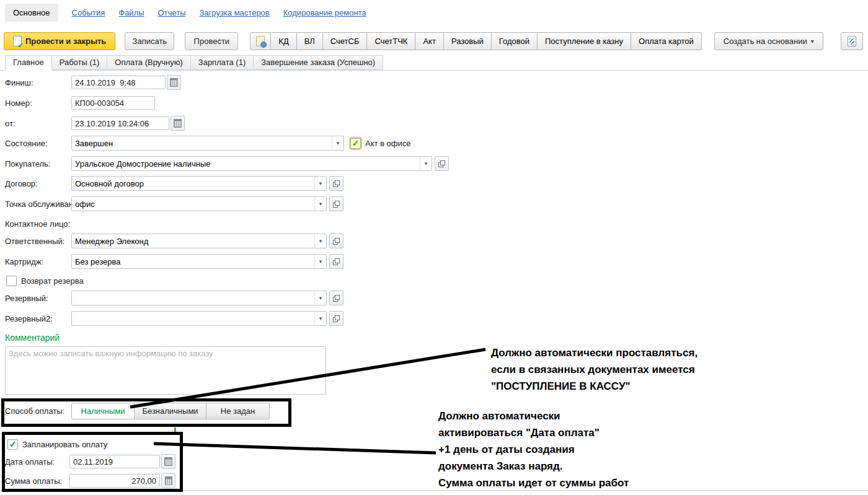  What do you see at coordinates (149, 63) in the screenshot?
I see `tab-payment: Оплата (Вручную)` at bounding box center [149, 63].